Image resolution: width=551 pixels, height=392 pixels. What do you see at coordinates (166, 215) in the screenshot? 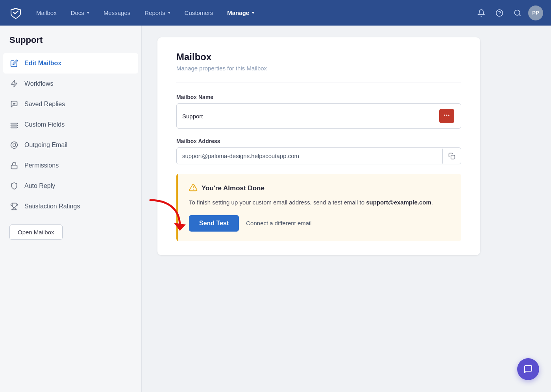
I see `arrow-annotation` at bounding box center [166, 215].